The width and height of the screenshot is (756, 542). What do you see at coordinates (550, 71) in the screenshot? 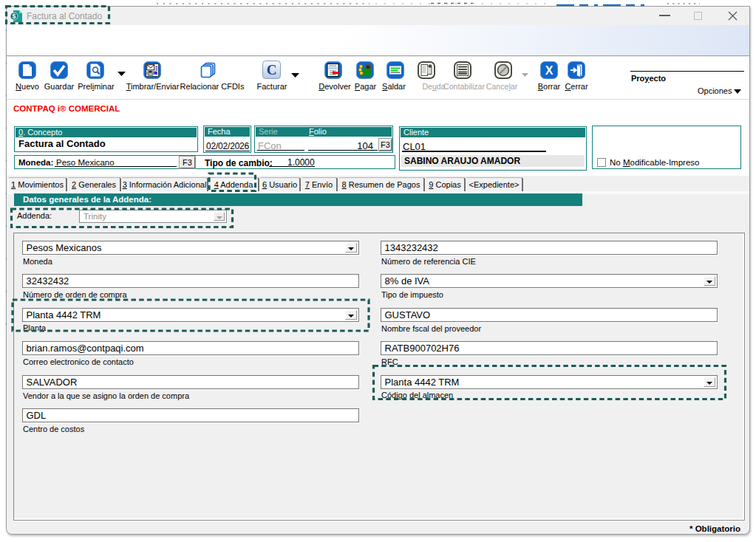
I see `svg-text: X` at bounding box center [550, 71].